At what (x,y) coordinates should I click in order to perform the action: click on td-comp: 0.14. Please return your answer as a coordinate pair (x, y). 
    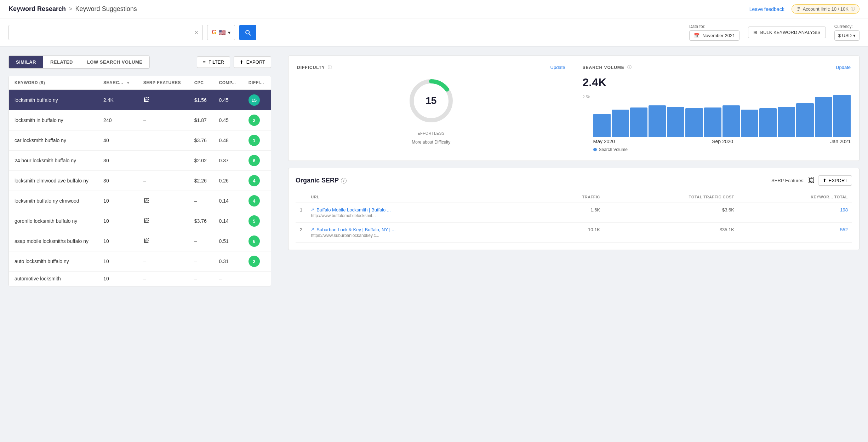
    Looking at the image, I should click on (228, 201).